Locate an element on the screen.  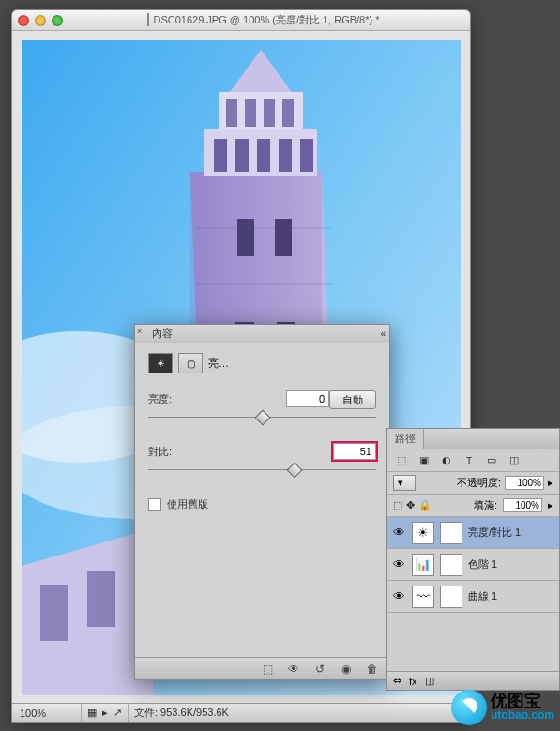
brightness-label: 亮度: is located at coordinates (159, 400).